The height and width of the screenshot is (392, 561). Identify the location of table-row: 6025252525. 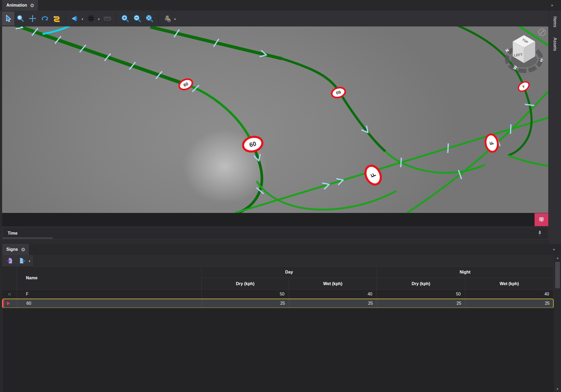
(278, 303).